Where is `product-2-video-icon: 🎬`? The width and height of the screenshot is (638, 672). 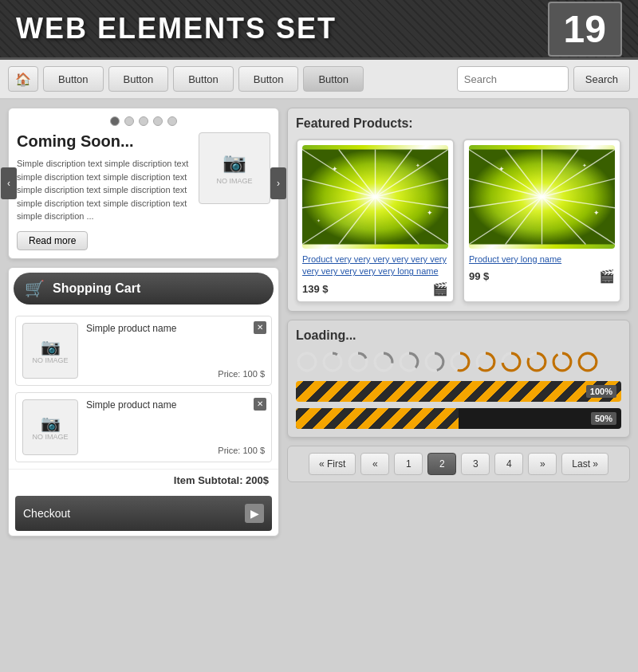
product-2-video-icon: 🎬 is located at coordinates (607, 276).